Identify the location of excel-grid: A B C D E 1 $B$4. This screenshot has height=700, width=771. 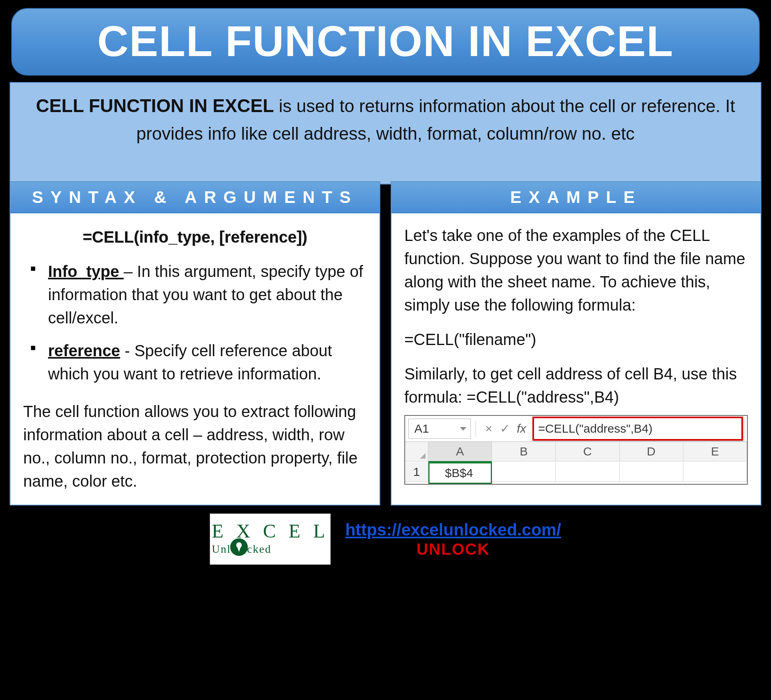
(576, 463).